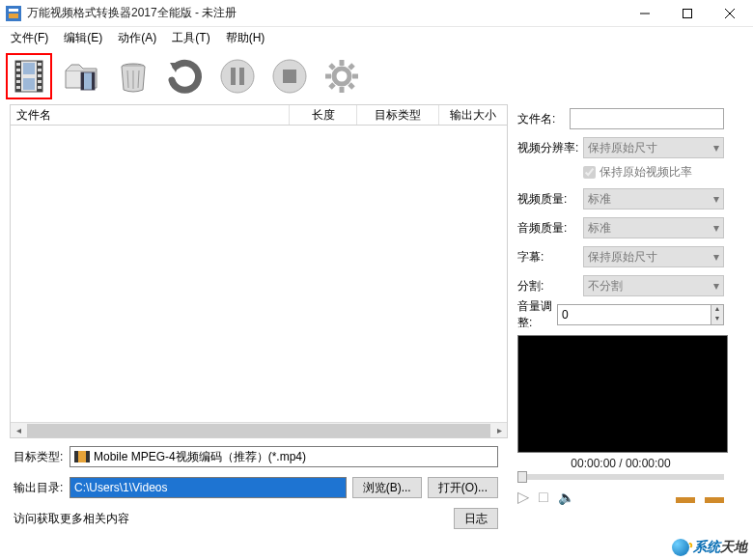 The height and width of the screenshot is (560, 753). What do you see at coordinates (714, 496) in the screenshot?
I see `mark-out-icon: ▬` at bounding box center [714, 496].